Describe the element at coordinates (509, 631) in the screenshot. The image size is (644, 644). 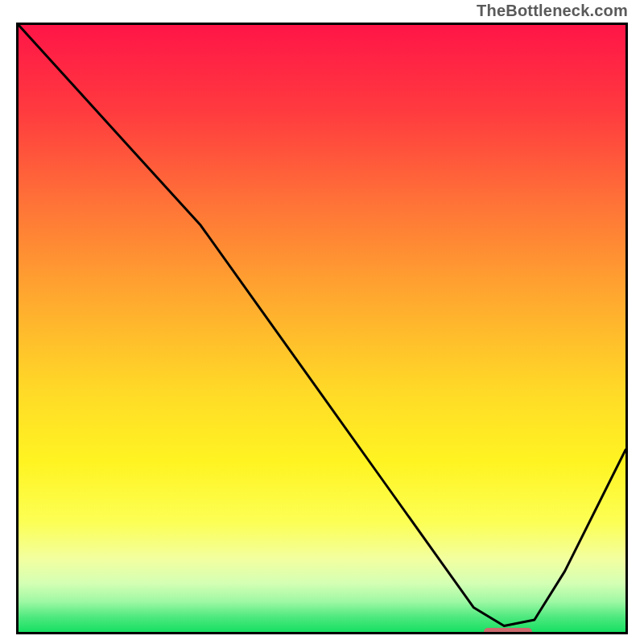
I see `optimal-range-marker` at that location.